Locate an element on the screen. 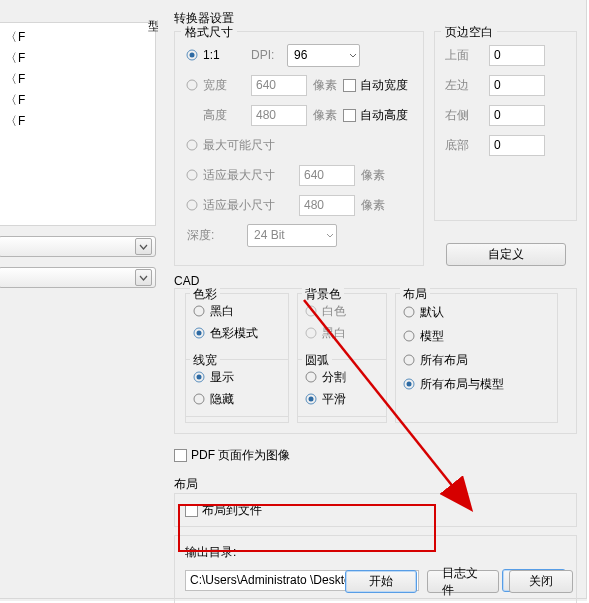  linew-title: 线宽 is located at coordinates (205, 360).